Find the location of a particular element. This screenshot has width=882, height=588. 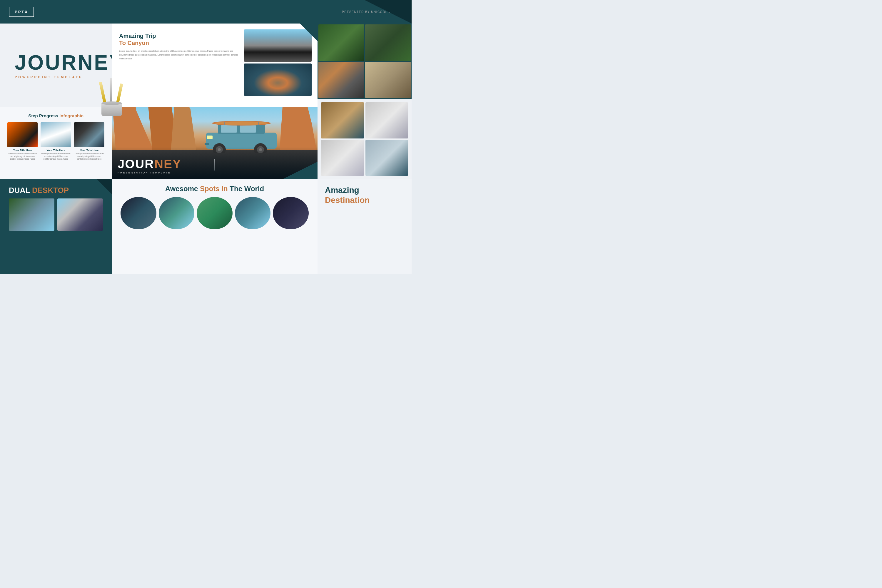

left-col: JOURNEY POWERPOINT TEMPLATE is located at coordinates (56, 101).